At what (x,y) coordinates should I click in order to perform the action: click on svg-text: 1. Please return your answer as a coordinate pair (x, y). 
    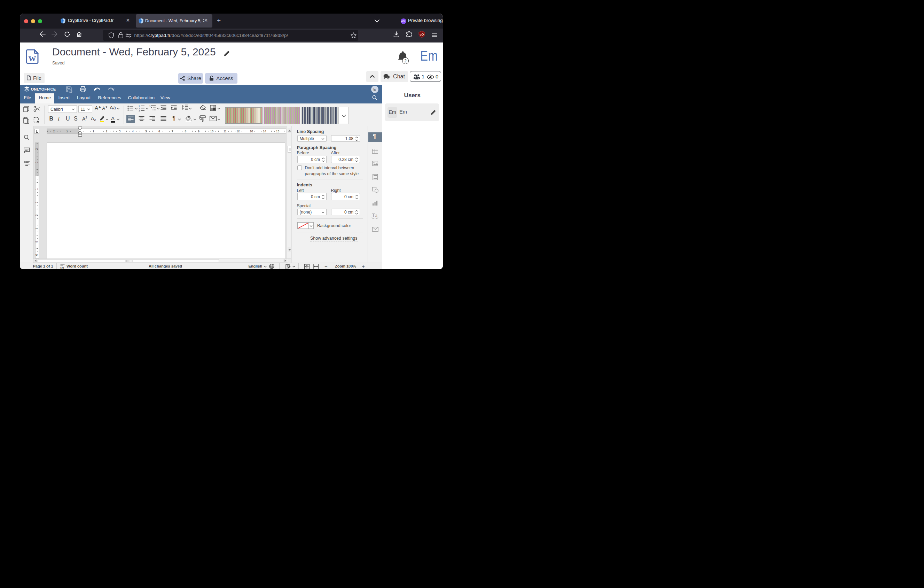
    Looking at the image, I should click on (150, 106).